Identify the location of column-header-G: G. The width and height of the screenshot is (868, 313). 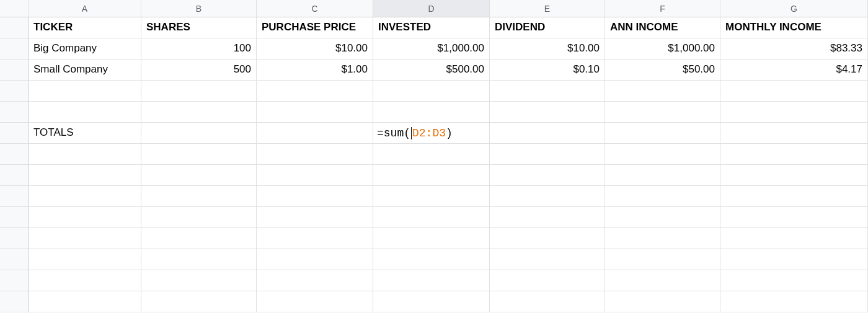
(794, 9).